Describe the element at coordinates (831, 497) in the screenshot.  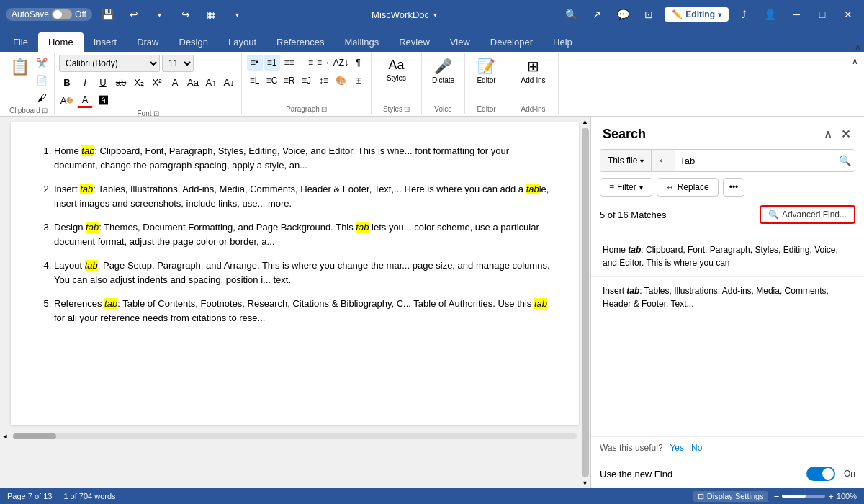
I see `zoom-plus-button: +` at that location.